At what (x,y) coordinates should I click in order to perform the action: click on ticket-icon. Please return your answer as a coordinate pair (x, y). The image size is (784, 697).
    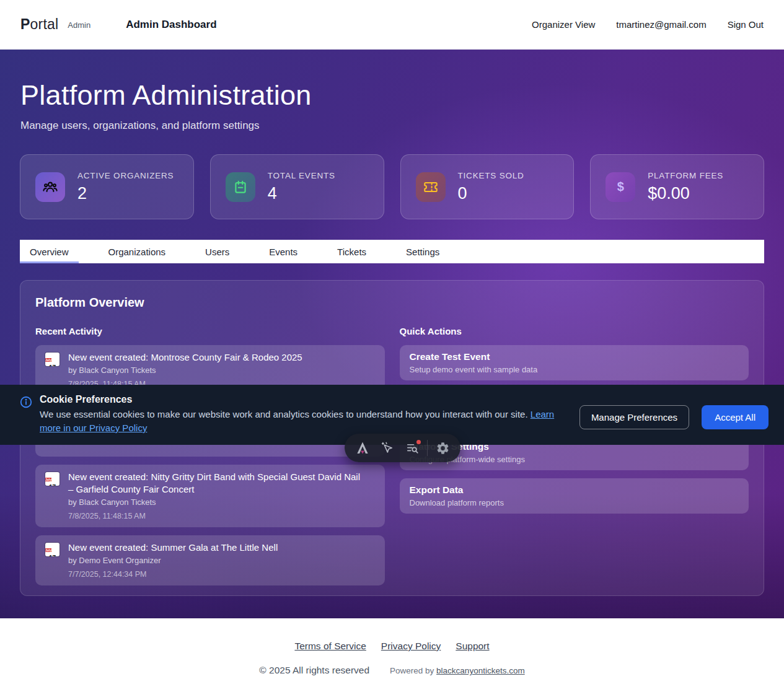
    Looking at the image, I should click on (431, 187).